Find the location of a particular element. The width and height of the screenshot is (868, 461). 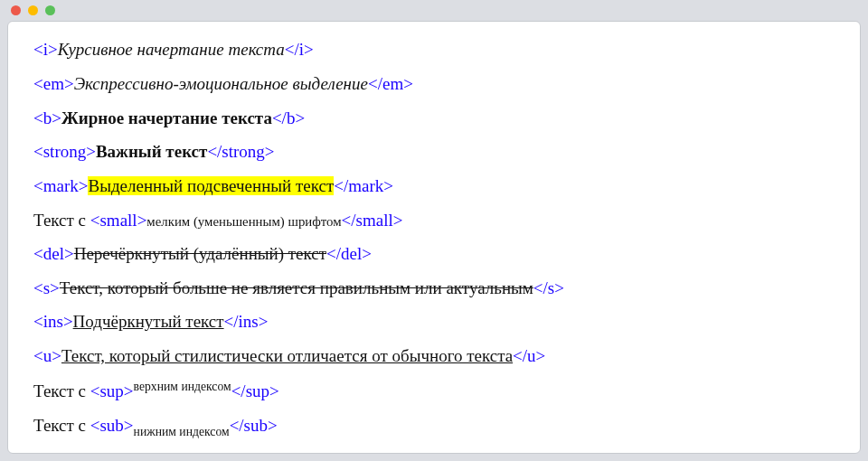

open-tag: <sup> is located at coordinates (112, 390).